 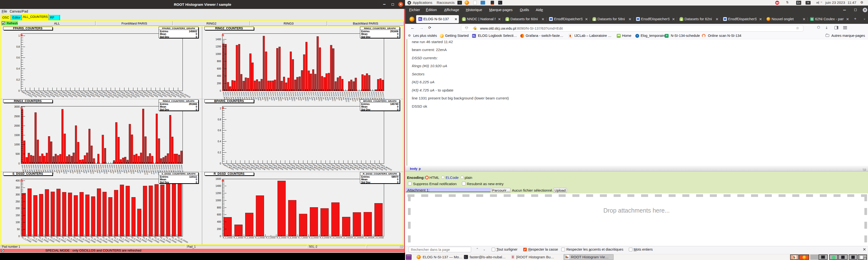 What do you see at coordinates (229, 174) in the screenshot?
I see `svg-text: R_DSSD_COUNTERS` at bounding box center [229, 174].